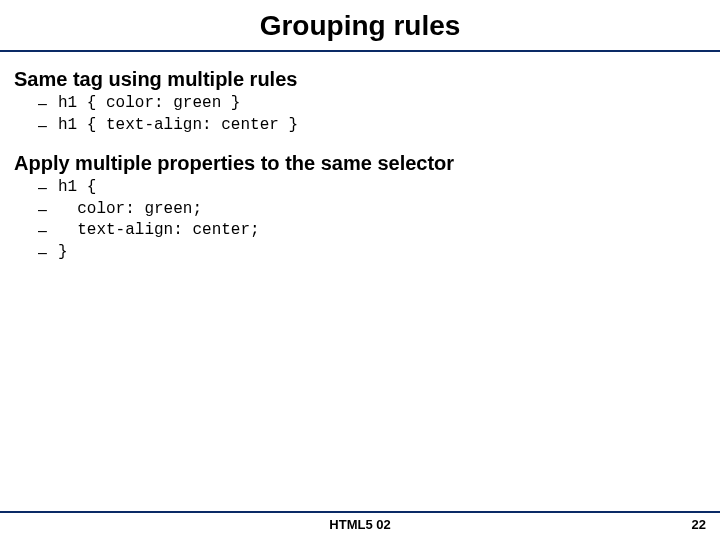 Image resolution: width=720 pixels, height=540 pixels. I want to click on page-number: 22, so click(699, 524).